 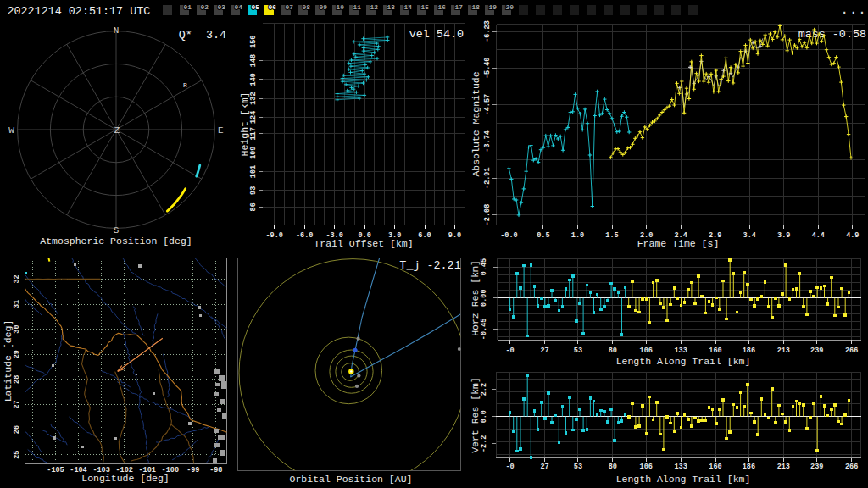 I want to click on svg-text: 08, so click(x=307, y=8).